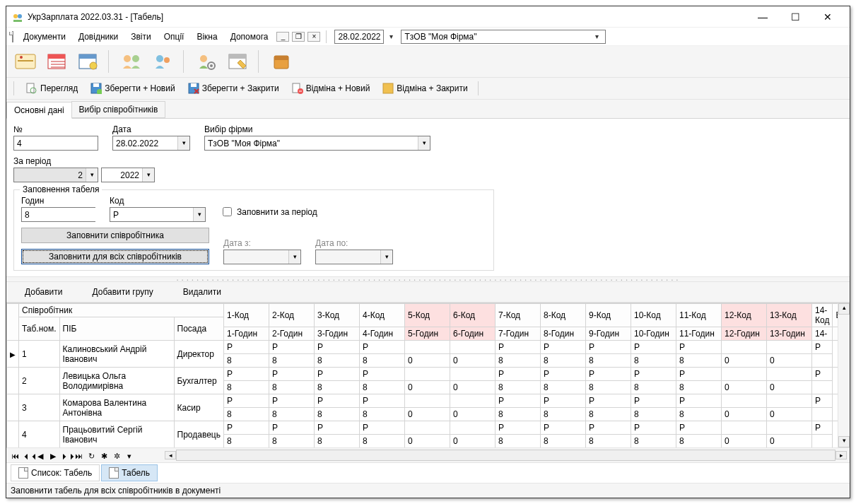 This screenshot has width=856, height=504. I want to click on cell-tabnum: 3, so click(40, 408).